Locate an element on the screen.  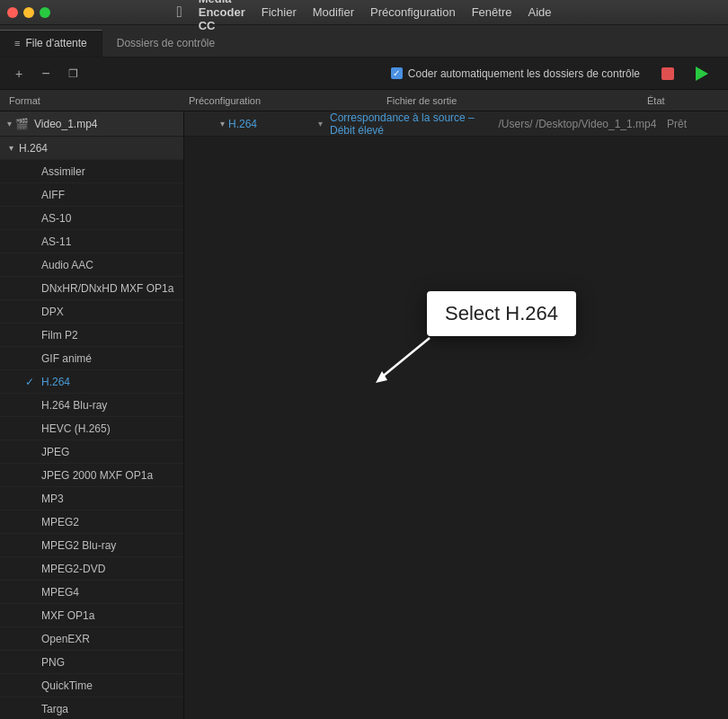
format-item-openexr: OpenEXR is located at coordinates (92, 639).